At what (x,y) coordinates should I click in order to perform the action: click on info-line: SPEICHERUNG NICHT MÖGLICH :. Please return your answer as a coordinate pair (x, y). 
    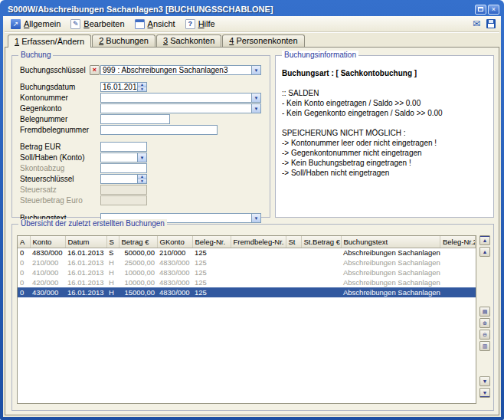
    Looking at the image, I should click on (385, 133).